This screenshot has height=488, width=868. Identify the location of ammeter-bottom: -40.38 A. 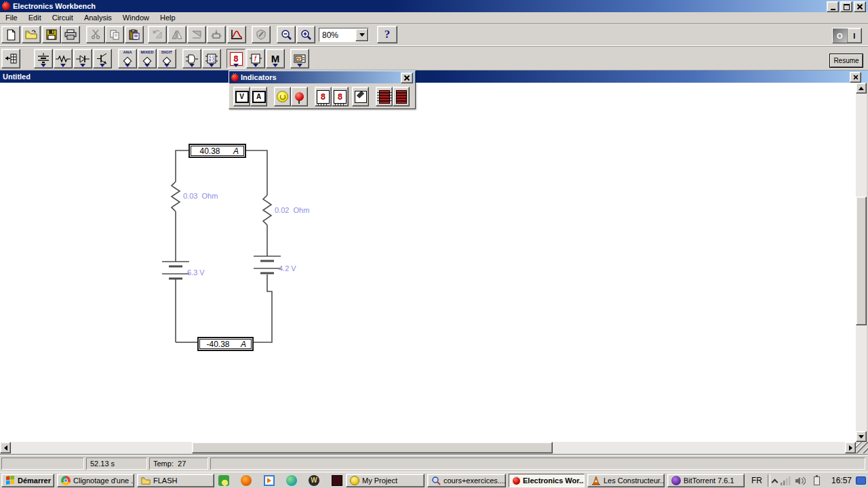
(225, 344).